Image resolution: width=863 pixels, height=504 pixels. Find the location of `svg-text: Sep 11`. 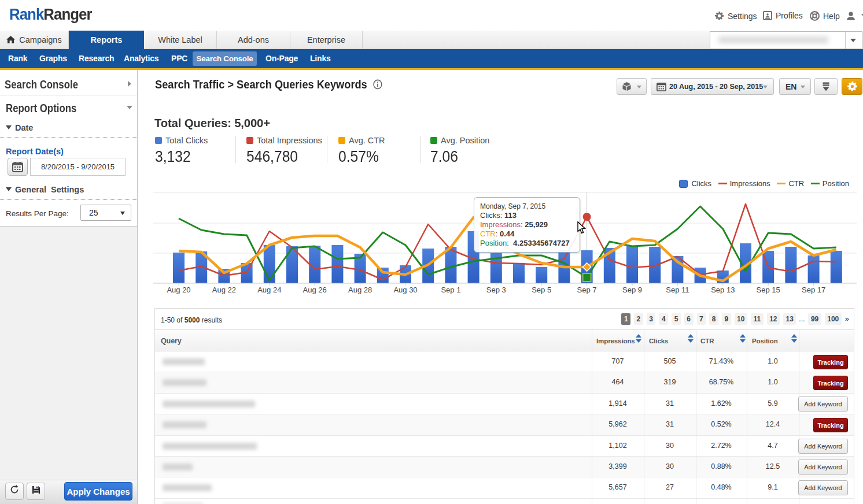

svg-text: Sep 11 is located at coordinates (677, 290).